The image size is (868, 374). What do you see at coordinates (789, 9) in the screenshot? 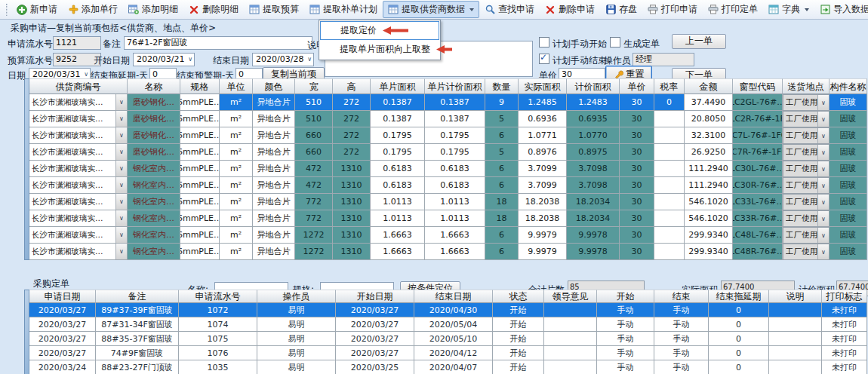
I see `dictionary-button: 字典` at bounding box center [789, 9].